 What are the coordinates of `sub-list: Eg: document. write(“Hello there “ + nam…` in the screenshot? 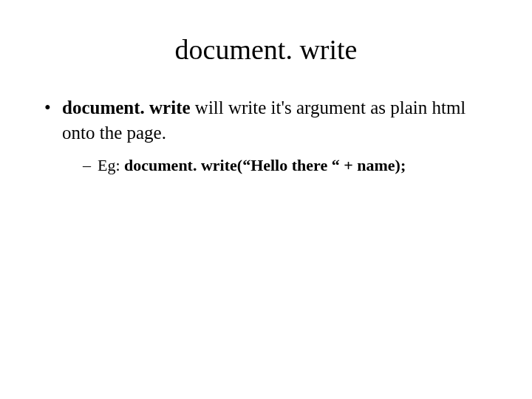 It's located at (279, 166).